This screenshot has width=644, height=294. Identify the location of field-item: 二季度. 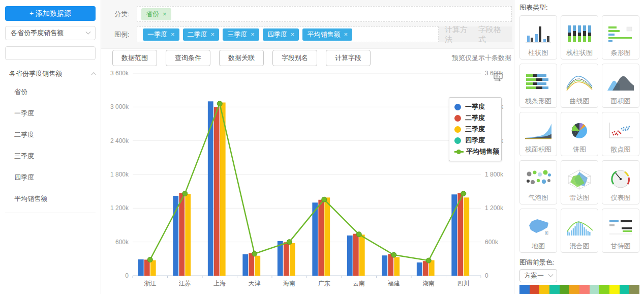
(50, 135).